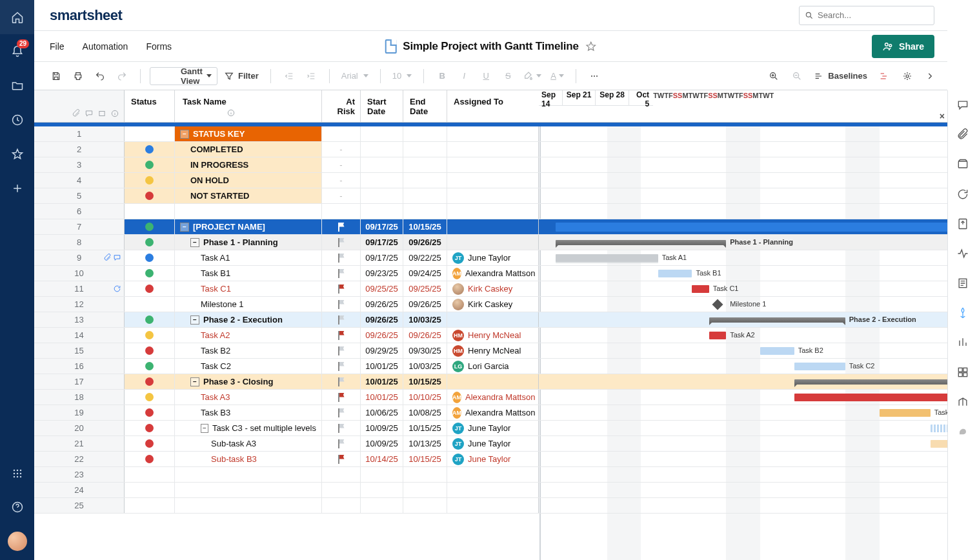 Image resolution: width=977 pixels, height=560 pixels. Describe the element at coordinates (57, 46) in the screenshot. I see `menu-file: File` at that location.